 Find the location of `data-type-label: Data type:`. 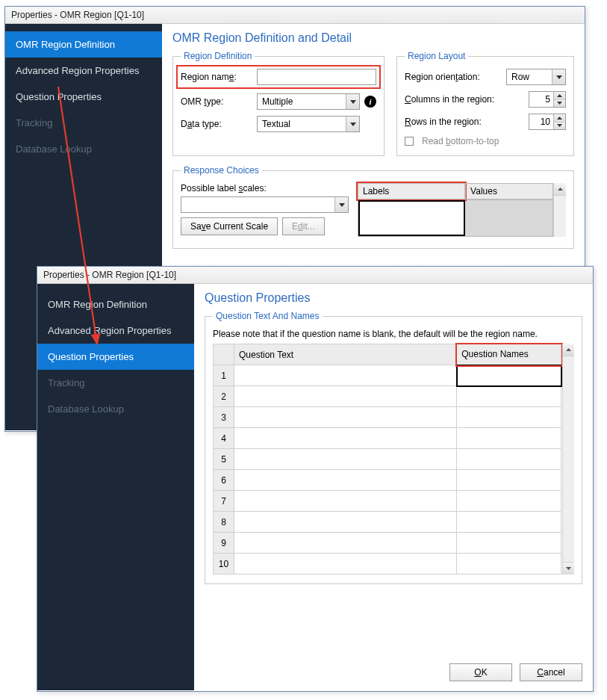

data-type-label: Data type: is located at coordinates (217, 124).